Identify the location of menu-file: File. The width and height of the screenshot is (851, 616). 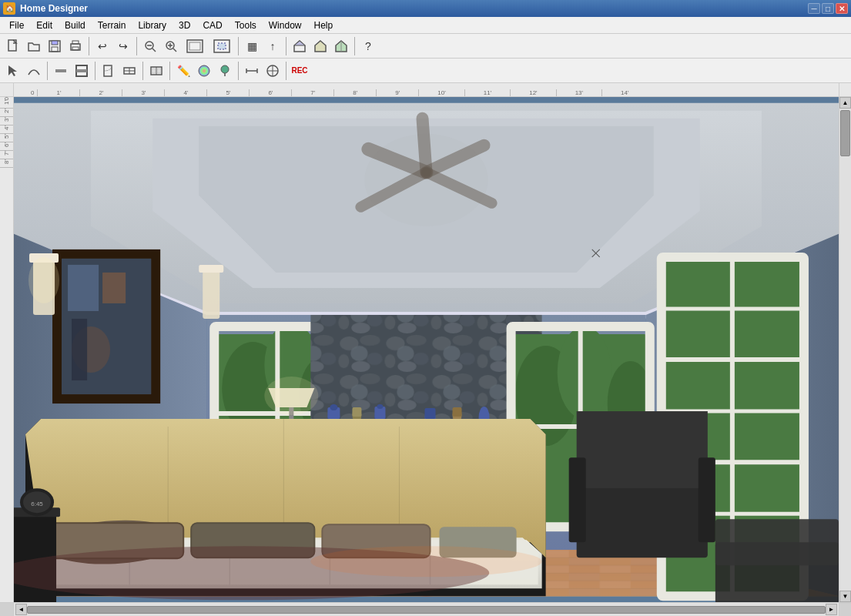
(17, 25).